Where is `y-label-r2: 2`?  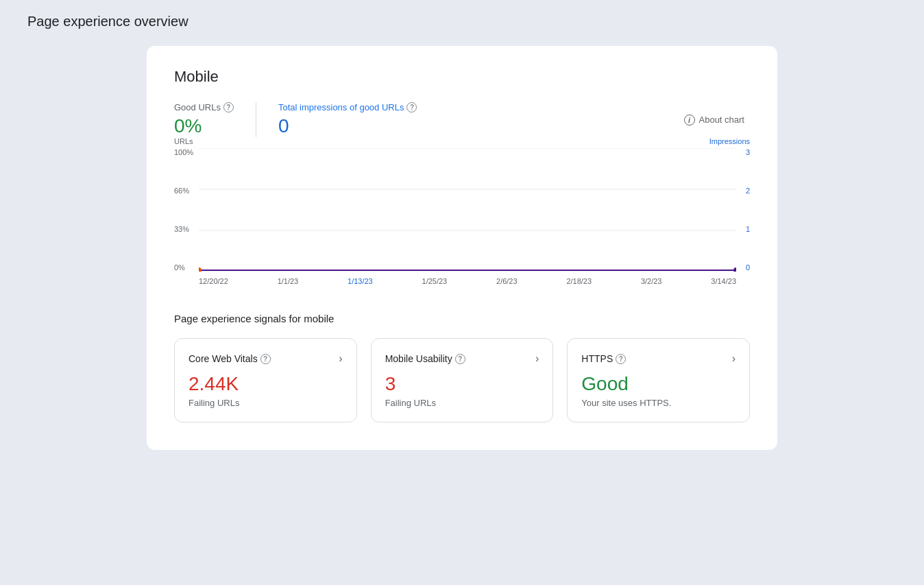 y-label-r2: 2 is located at coordinates (748, 191).